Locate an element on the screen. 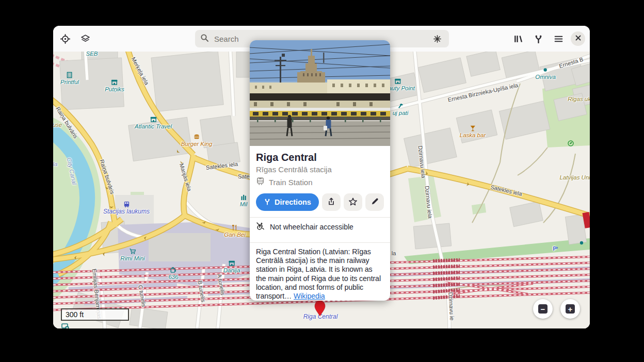 This screenshot has width=644, height=362. zoom-out-button: − is located at coordinates (543, 309).